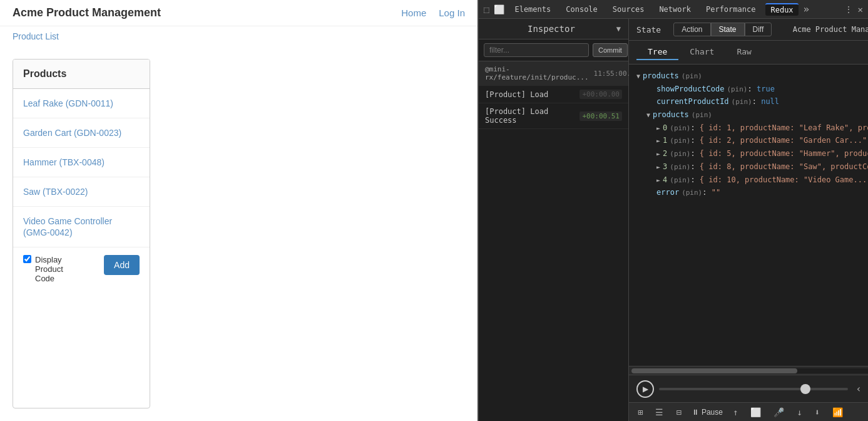 This screenshot has height=421, width=868. Describe the element at coordinates (752, 193) in the screenshot. I see `tree-line: error (pin) : ""` at that location.